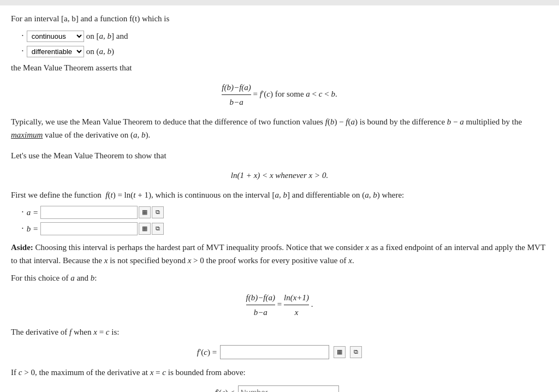 Image resolution: width=559 pixels, height=392 pixels. I want to click on fraction2-denom: b−a, so click(261, 312).